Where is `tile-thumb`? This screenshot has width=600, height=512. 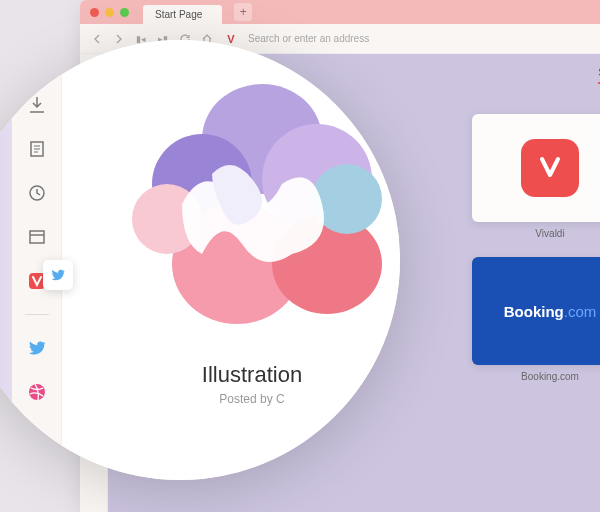 tile-thumb is located at coordinates (536, 168).